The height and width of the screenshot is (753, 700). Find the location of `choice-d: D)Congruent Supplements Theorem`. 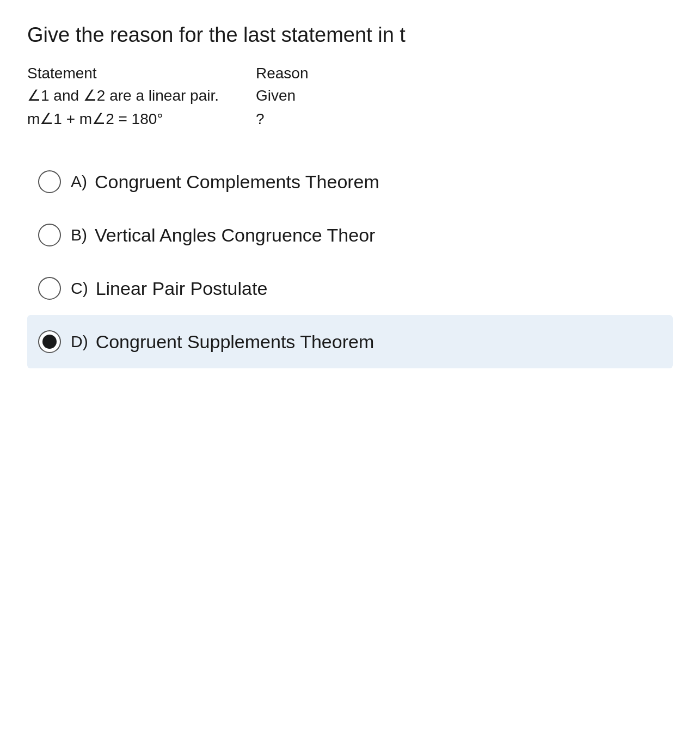

choice-d: D)Congruent Supplements Theorem is located at coordinates (350, 342).